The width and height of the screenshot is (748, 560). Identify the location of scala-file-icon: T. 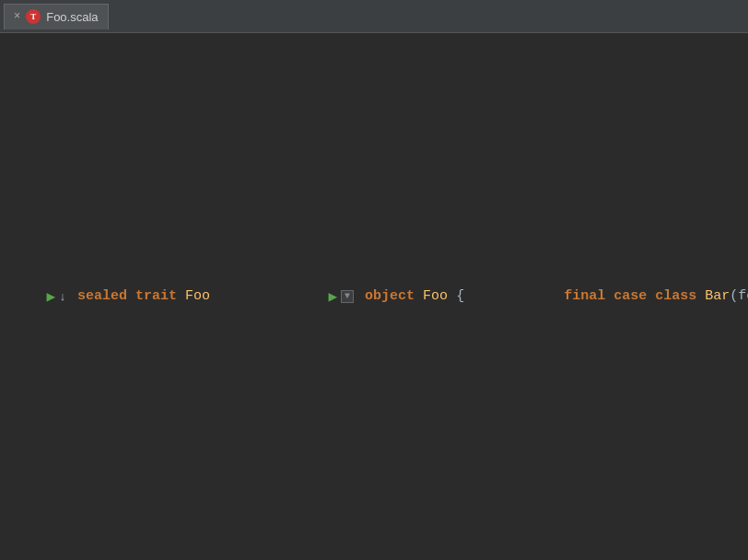
(33, 17).